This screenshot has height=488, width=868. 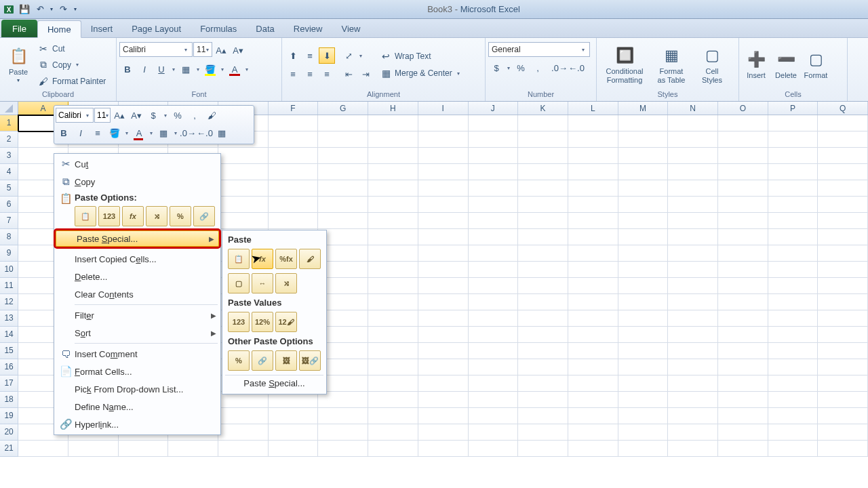 What do you see at coordinates (243, 449) in the screenshot?
I see `cell-E21` at bounding box center [243, 449].